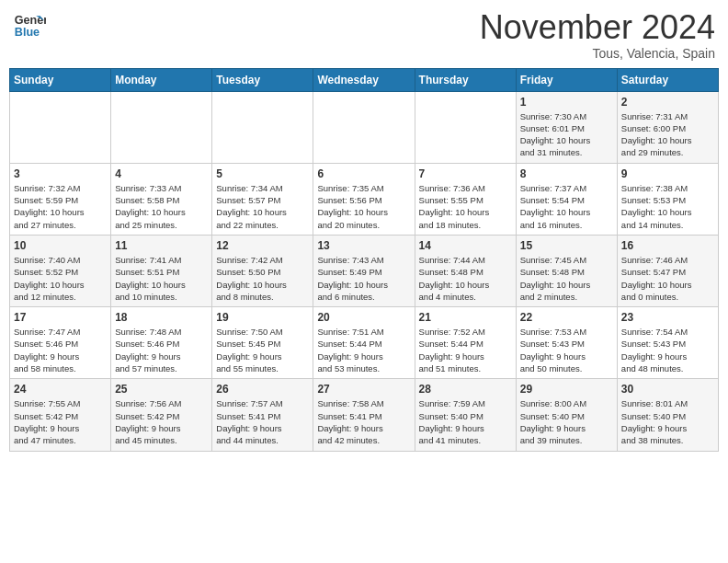 This screenshot has height=563, width=728. What do you see at coordinates (263, 246) in the screenshot?
I see `day-number: 12` at bounding box center [263, 246].